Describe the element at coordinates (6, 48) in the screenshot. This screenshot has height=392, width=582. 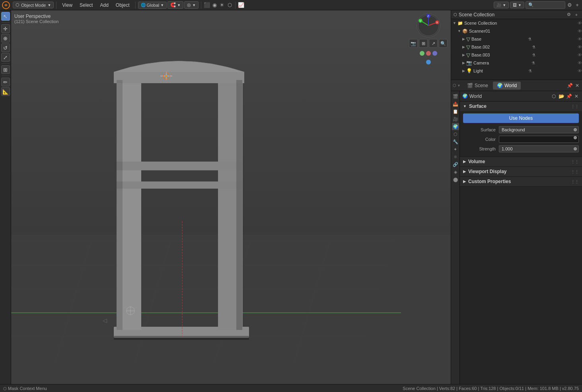
I see `rotate-tool: ↺` at that location.